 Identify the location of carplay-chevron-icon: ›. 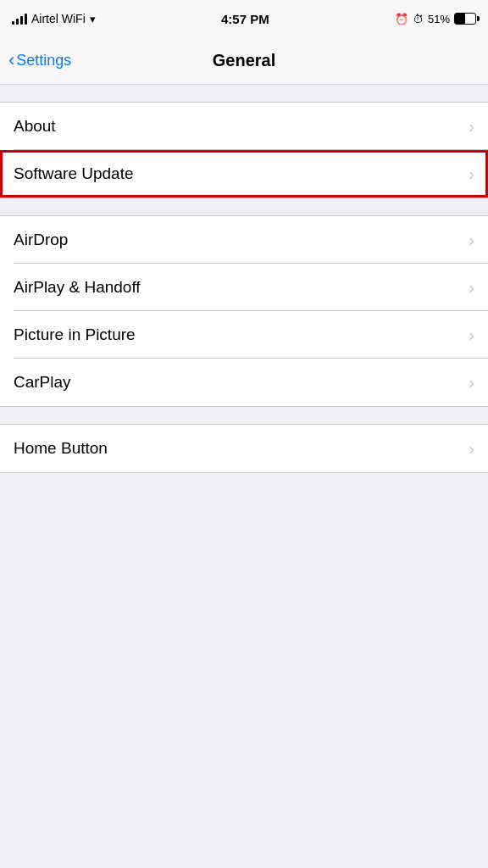
(471, 383).